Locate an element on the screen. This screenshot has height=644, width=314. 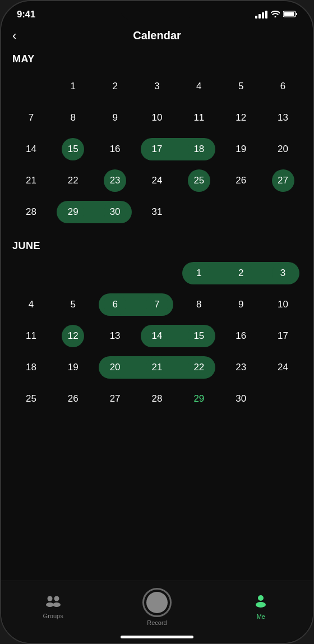
record-button is located at coordinates (157, 602).